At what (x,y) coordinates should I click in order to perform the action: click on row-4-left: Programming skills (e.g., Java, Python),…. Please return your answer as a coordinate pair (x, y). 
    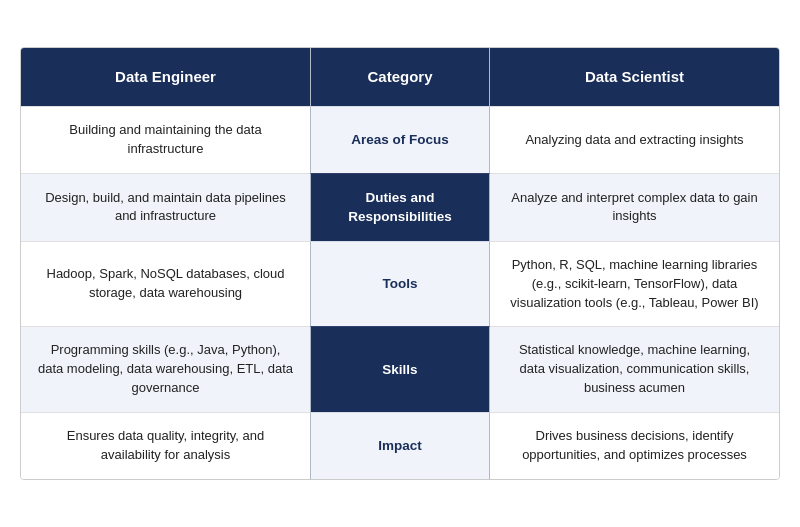
    Looking at the image, I should click on (166, 369).